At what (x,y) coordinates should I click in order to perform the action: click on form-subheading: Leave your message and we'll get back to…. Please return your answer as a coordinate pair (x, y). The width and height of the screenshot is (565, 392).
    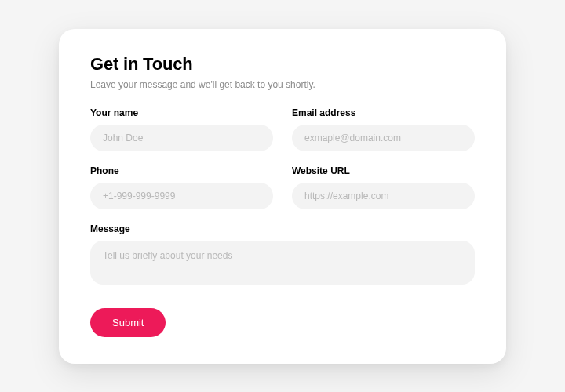
    Looking at the image, I should click on (282, 85).